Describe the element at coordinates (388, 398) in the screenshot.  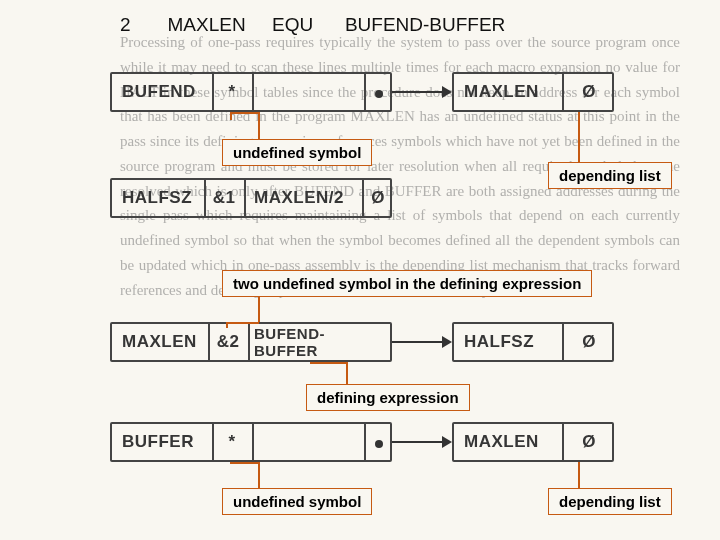
I see `label-defining-expression: defining expression` at that location.